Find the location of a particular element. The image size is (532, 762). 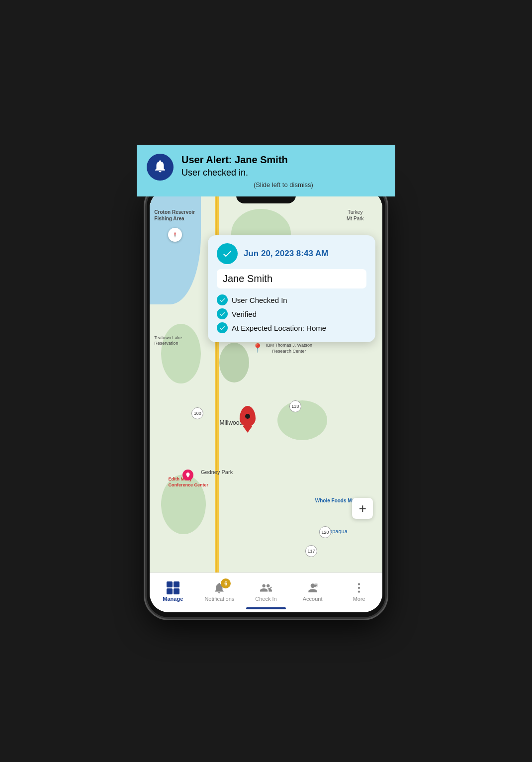

notification-banner: User Alert: Jane Smith User checked in. … is located at coordinates (266, 171).